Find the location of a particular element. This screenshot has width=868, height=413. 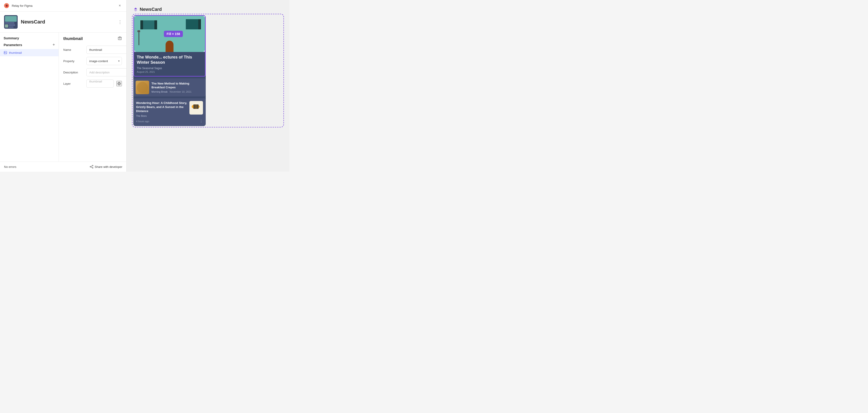

add-parameter-button: + is located at coordinates (54, 45).